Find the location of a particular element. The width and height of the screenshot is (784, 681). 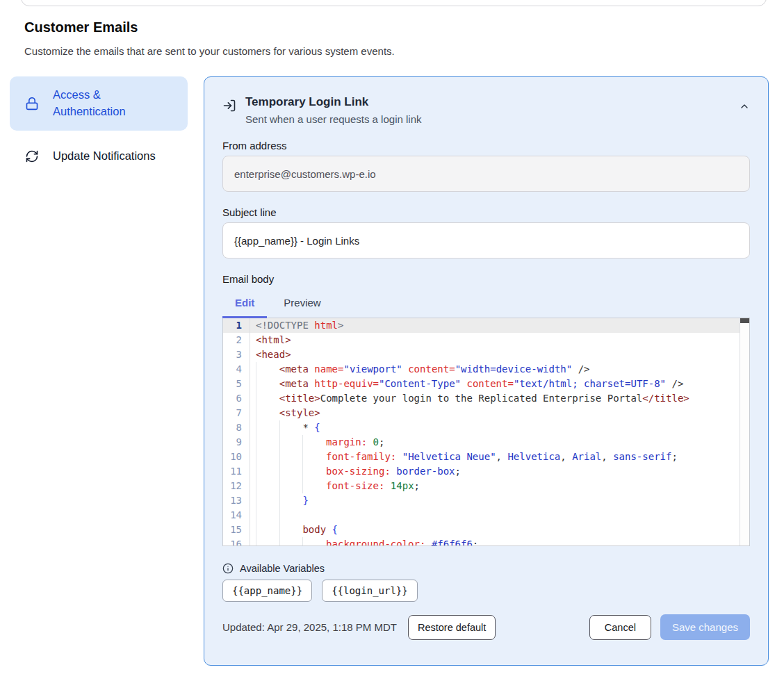

code-text: box-sizing: border-box; is located at coordinates (356, 471).